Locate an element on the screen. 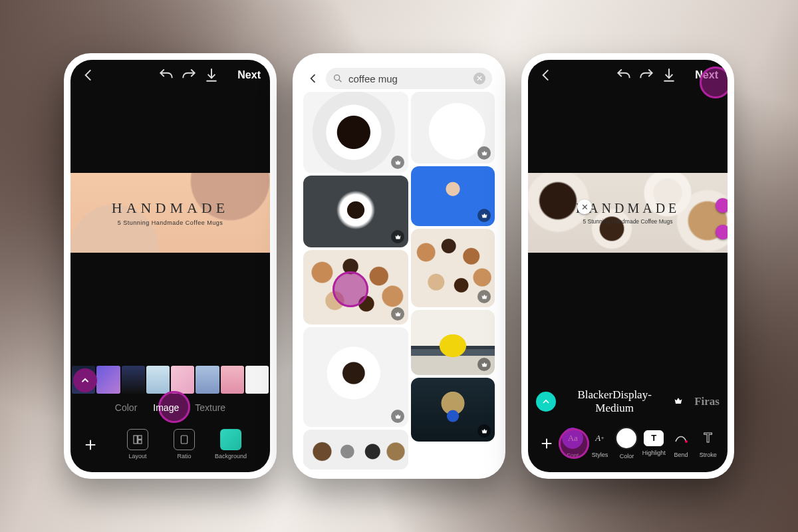 The height and width of the screenshot is (532, 798). banner-artwork: HANDMADE 5 Stunning Handmade Coffee Mugs is located at coordinates (170, 213).